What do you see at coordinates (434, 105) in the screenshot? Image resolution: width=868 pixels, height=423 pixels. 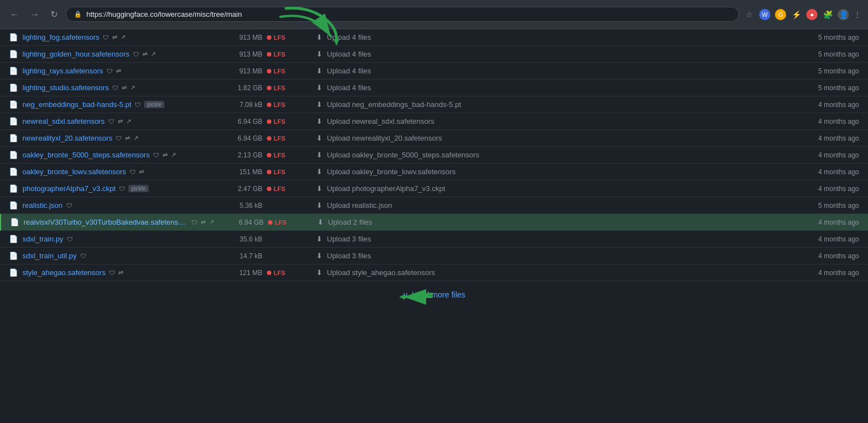 I see `table-row: 📄neg_embeddings_bad-hands-5.pt🛡pickle7.0…` at bounding box center [434, 105].